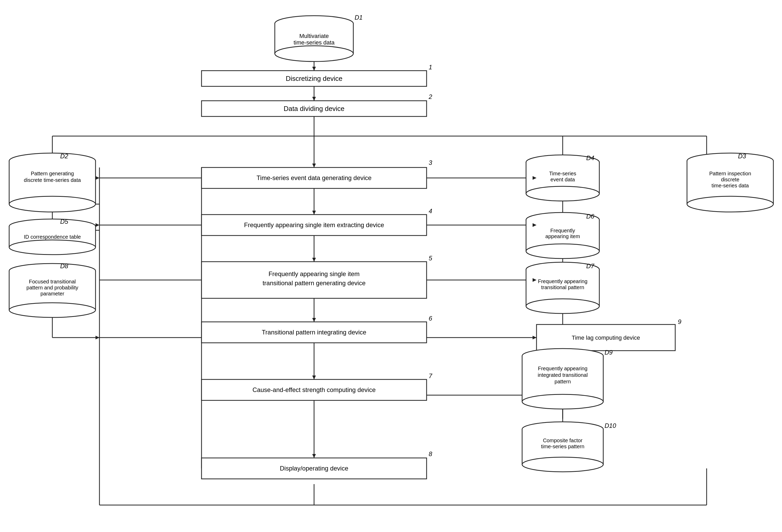 This screenshot has height=532, width=782. Describe the element at coordinates (606, 338) in the screenshot. I see `device9-label: Time lag computing device` at that location.